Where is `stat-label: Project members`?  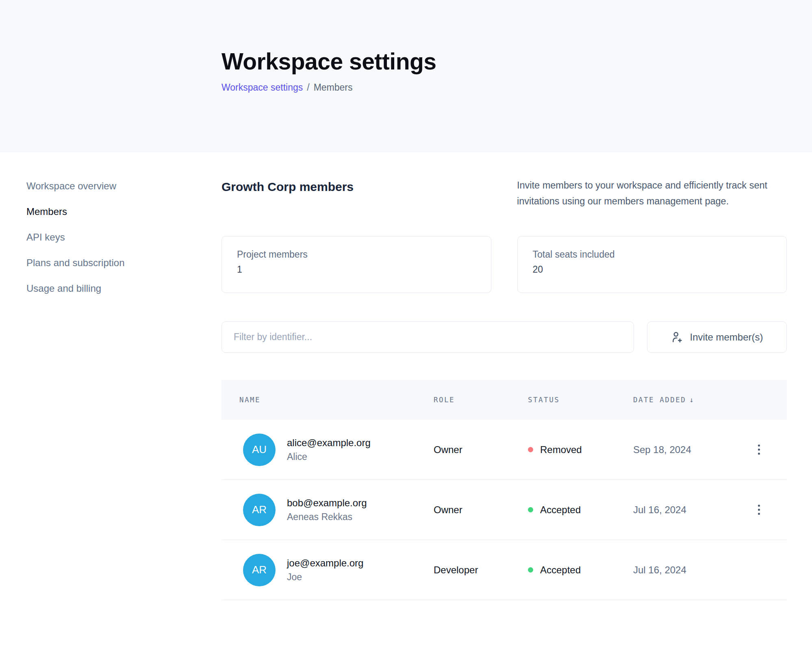 stat-label: Project members is located at coordinates (364, 254).